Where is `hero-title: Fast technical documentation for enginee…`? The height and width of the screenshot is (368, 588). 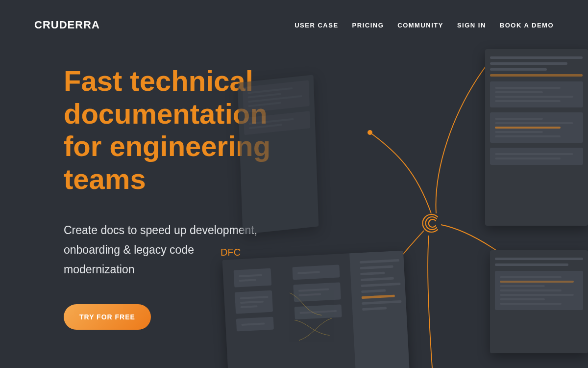
hero-title: Fast technical documentation for enginee… is located at coordinates (179, 131).